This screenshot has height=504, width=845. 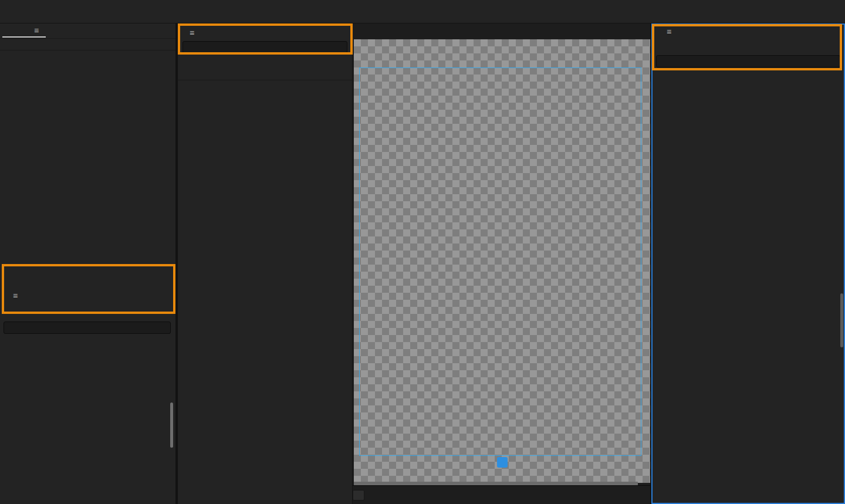 I want to click on home-button, so click(x=16, y=12).